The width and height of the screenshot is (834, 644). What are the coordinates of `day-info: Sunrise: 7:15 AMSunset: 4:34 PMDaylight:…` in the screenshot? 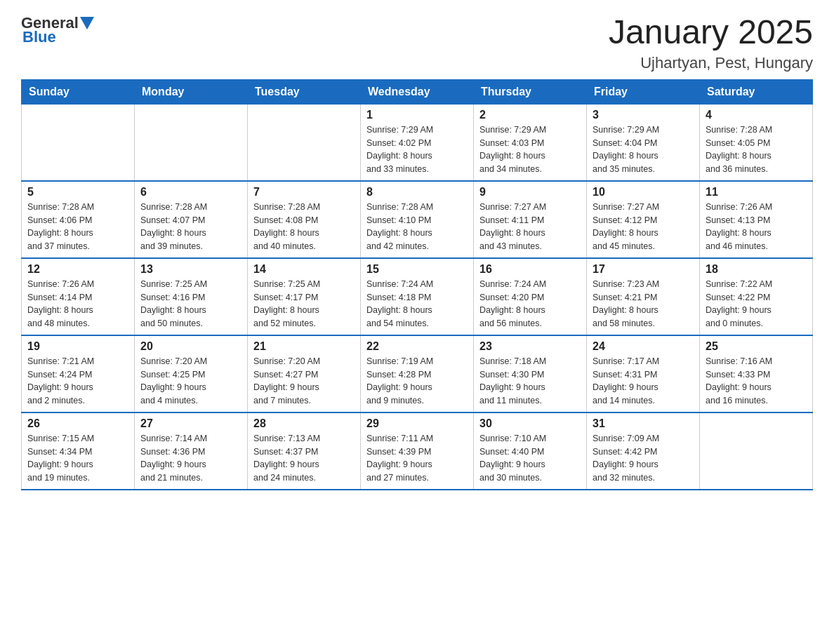 It's located at (78, 459).